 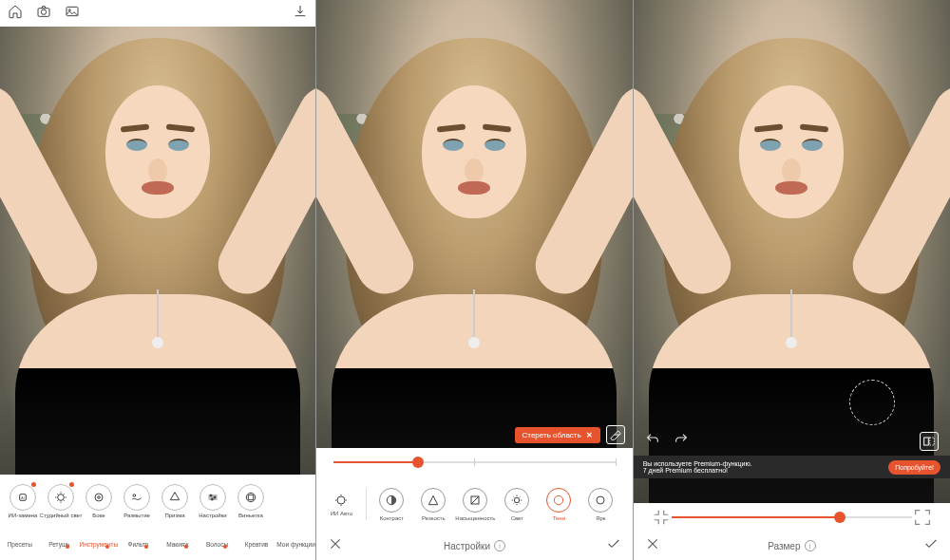 I want to click on home-icon, so click(x=15, y=13).